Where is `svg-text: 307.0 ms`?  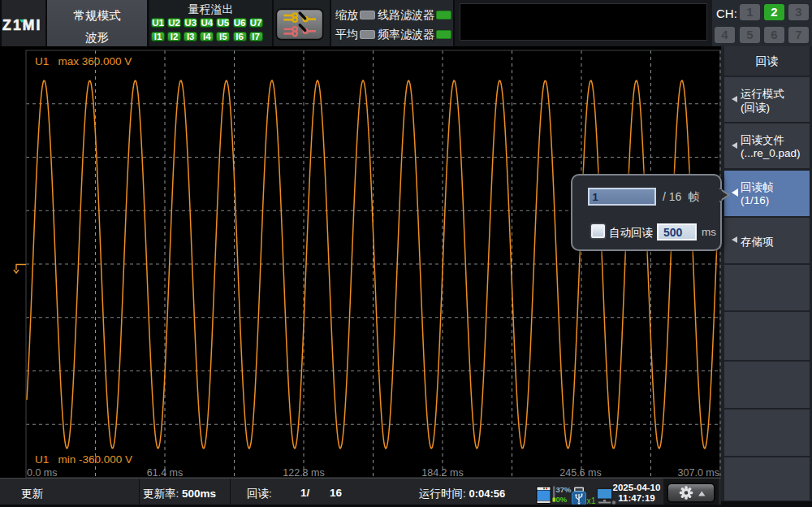 svg-text: 307.0 ms is located at coordinates (698, 473).